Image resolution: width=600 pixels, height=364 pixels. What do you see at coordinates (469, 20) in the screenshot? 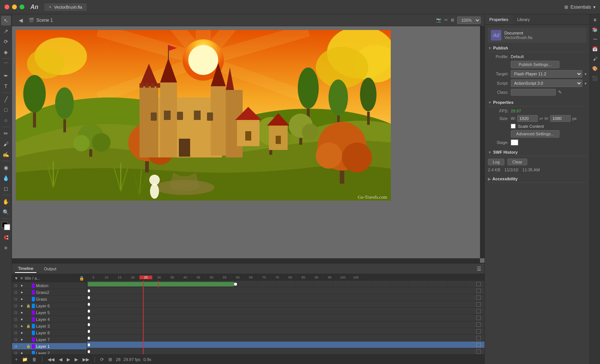
I see `zoom-select: 100% 50% 75% 150% 200%` at bounding box center [469, 20].